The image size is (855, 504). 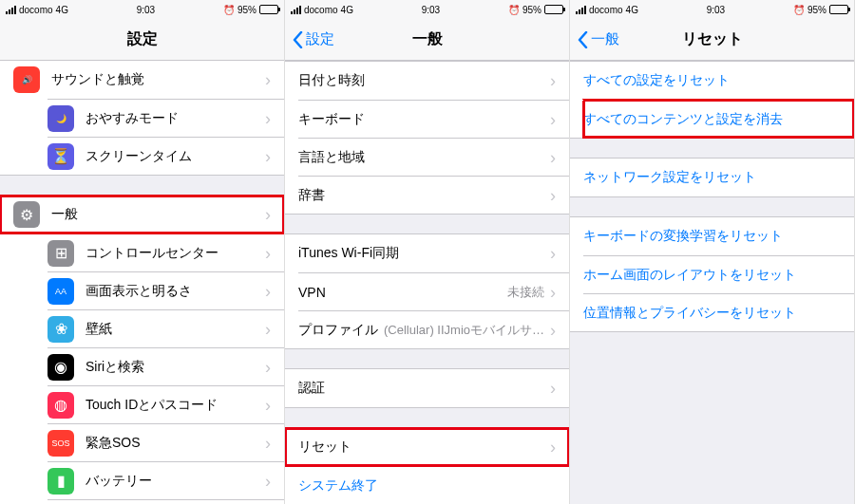 I want to click on settings-row: プロファイル(Cellular) IIJmioモバイルサ…›, so click(x=433, y=329).